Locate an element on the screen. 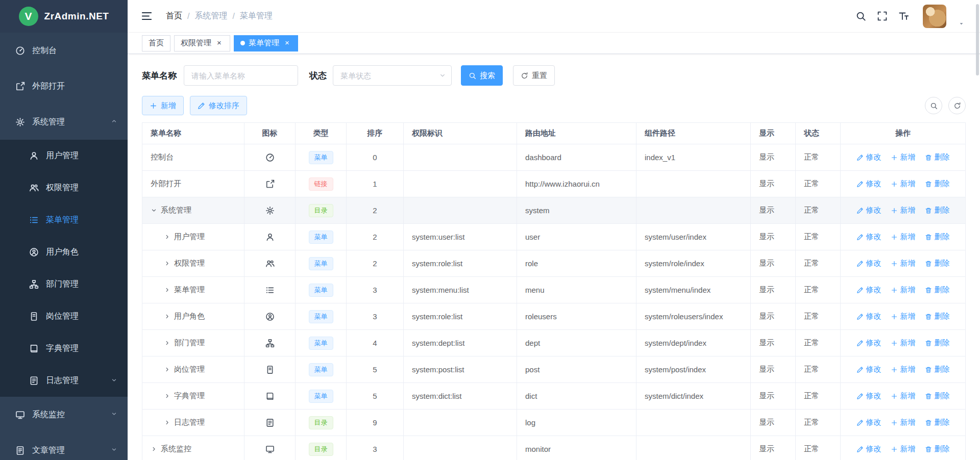 The height and width of the screenshot is (460, 980). menu-name-input is located at coordinates (241, 75).